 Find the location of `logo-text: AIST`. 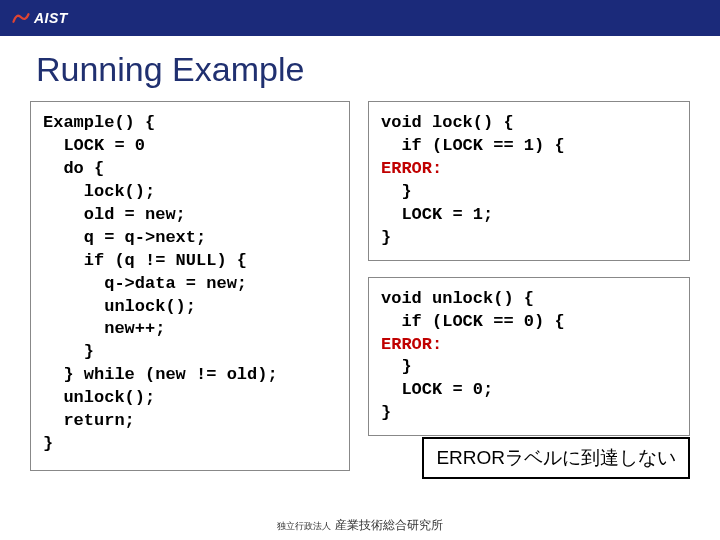

logo-text: AIST is located at coordinates (51, 18).